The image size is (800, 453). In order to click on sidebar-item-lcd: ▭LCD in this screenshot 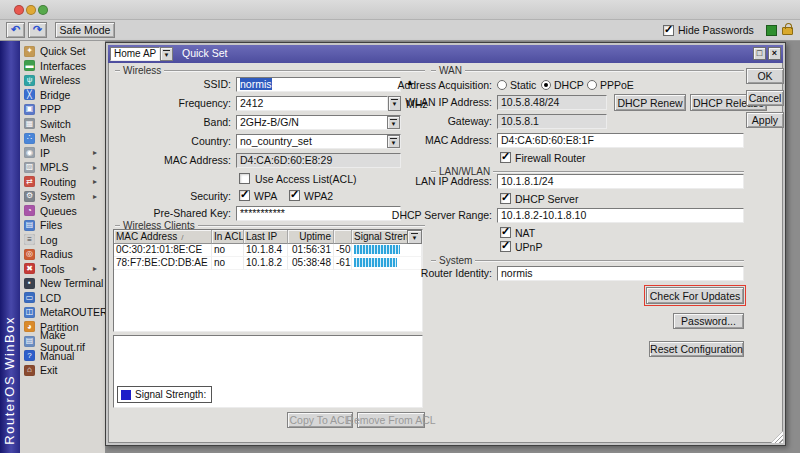, I will do `click(63, 298)`.